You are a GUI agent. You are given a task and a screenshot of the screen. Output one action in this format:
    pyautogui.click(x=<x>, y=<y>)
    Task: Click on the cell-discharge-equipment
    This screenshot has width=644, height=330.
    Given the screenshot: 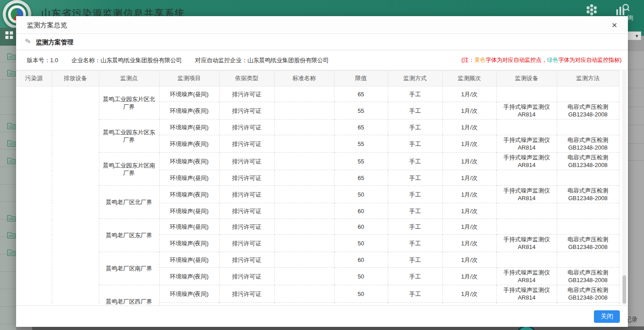 What is the action you would take?
    pyautogui.click(x=75, y=196)
    